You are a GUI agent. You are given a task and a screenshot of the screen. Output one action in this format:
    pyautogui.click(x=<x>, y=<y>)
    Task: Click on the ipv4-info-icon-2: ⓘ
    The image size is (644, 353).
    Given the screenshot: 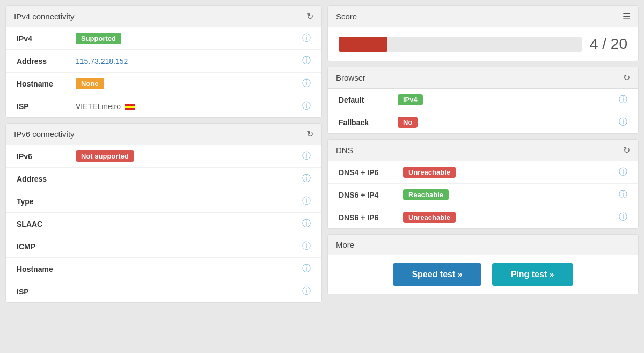 What is the action you would take?
    pyautogui.click(x=306, y=84)
    